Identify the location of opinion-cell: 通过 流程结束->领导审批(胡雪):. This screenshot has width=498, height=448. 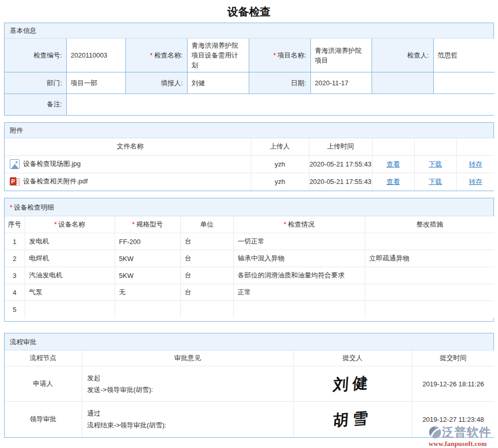
(188, 419).